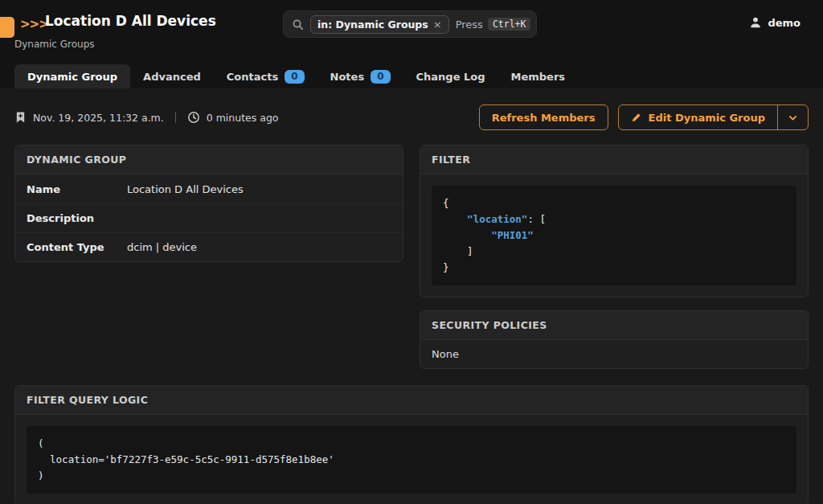 The height and width of the screenshot is (504, 823). What do you see at coordinates (698, 117) in the screenshot?
I see `edit-dynamic-group-button: Edit Dynamic Group` at bounding box center [698, 117].